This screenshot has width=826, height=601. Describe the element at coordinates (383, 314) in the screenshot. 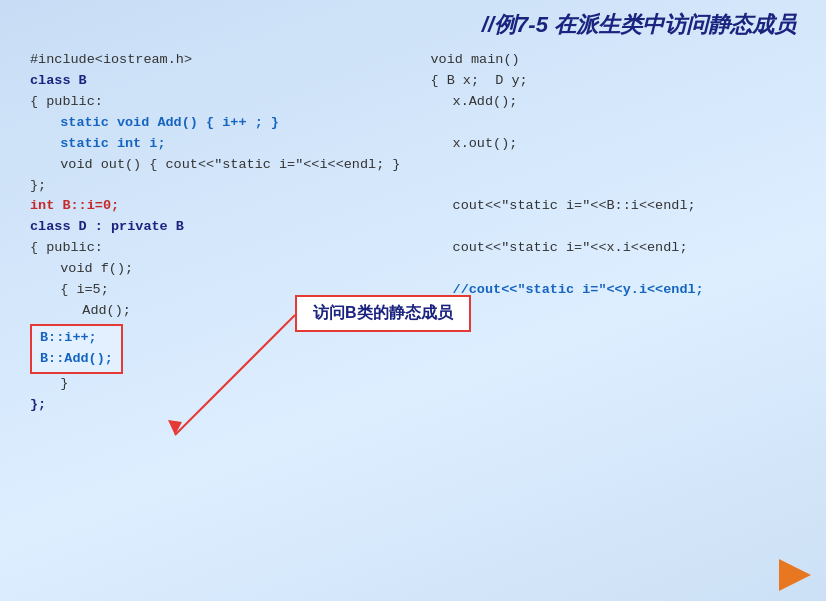

I see `annotation-container: 访问B类的静态成员` at that location.